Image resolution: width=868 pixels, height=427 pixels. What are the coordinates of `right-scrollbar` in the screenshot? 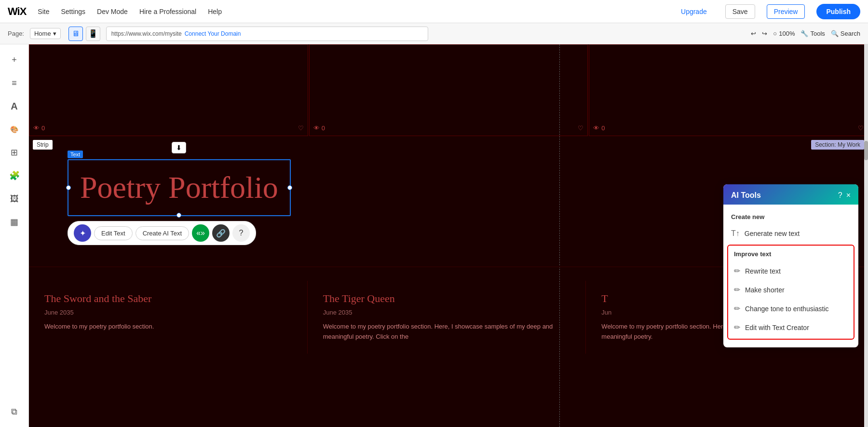 It's located at (866, 235).